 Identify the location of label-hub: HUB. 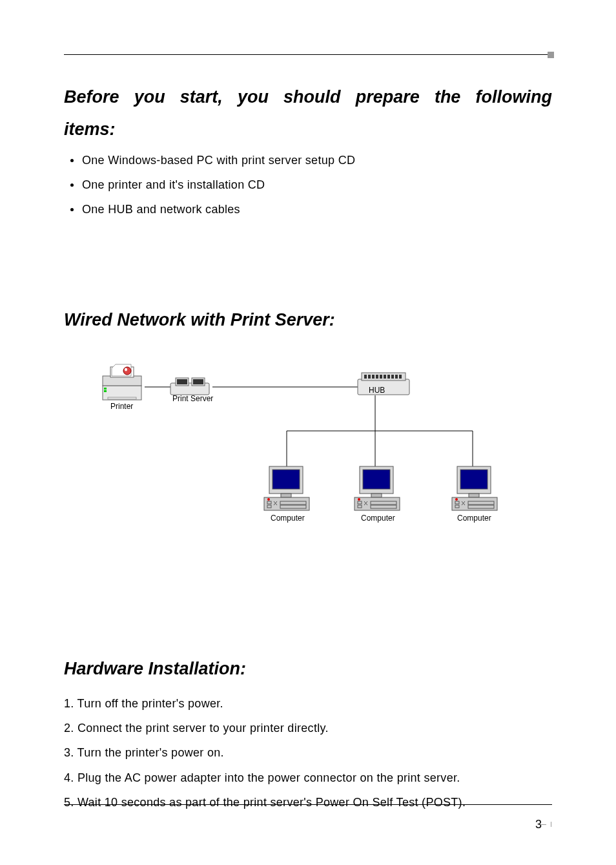
(377, 390).